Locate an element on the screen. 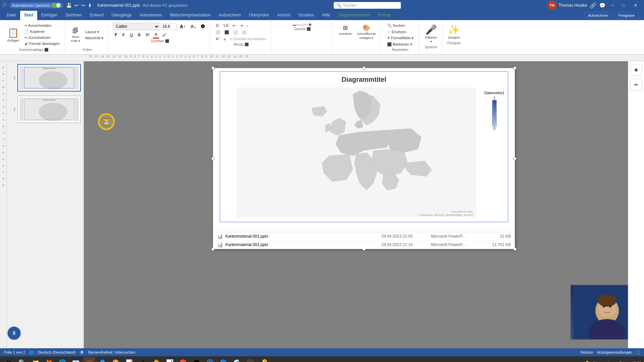 This screenshot has height=362, width=644. taskbar-onenote: 📝 is located at coordinates (129, 359).